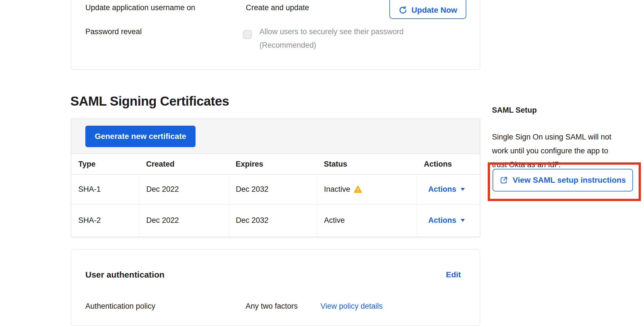  Describe the element at coordinates (335, 220) in the screenshot. I see `cert-status: Active` at that location.